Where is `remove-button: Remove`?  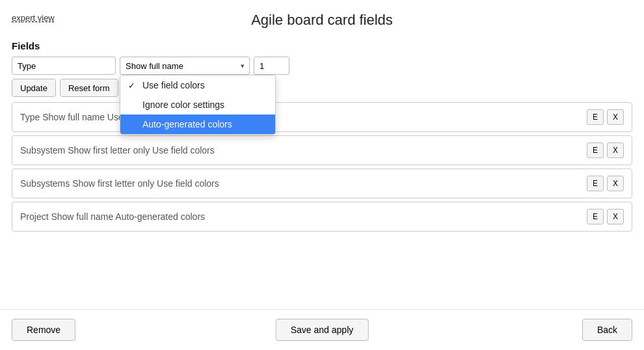
remove-button: Remove is located at coordinates (44, 330).